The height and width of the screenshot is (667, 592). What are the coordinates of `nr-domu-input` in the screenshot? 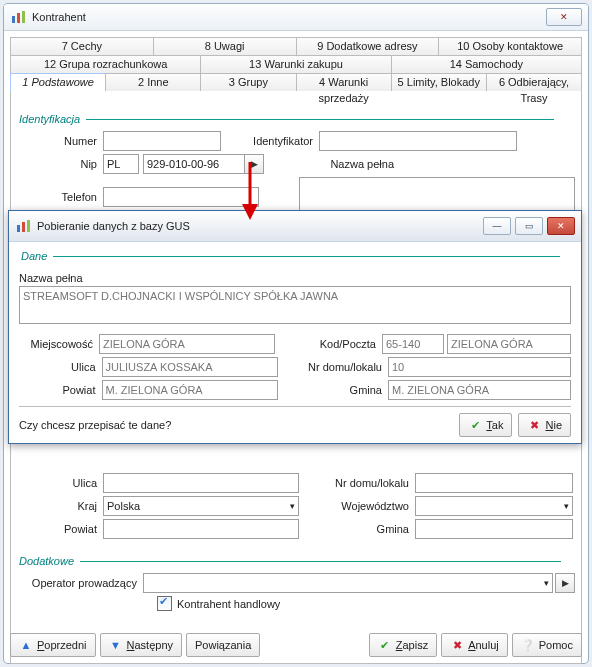 It's located at (494, 483).